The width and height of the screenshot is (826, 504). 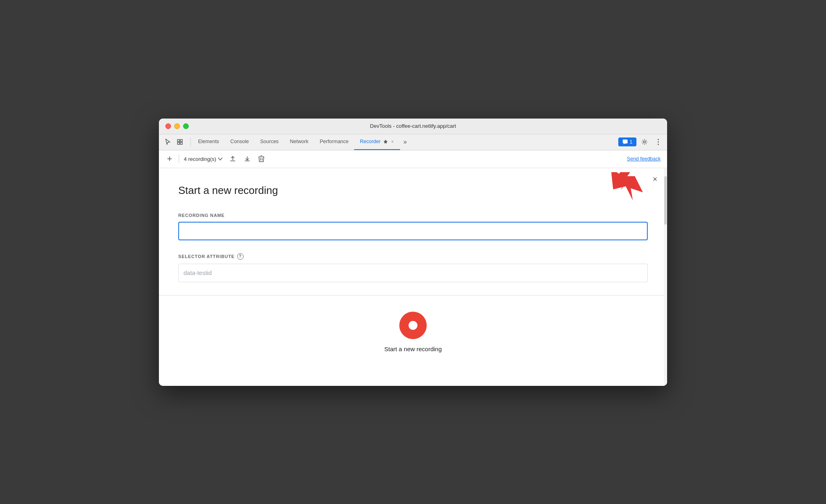 What do you see at coordinates (641, 142) in the screenshot?
I see `toolbar-right: 1` at bounding box center [641, 142].